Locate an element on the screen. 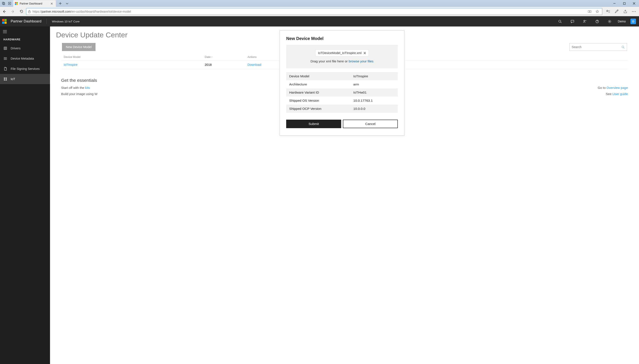 The width and height of the screenshot is (639, 364). essentials-see-line: See User guide is located at coordinates (617, 94).